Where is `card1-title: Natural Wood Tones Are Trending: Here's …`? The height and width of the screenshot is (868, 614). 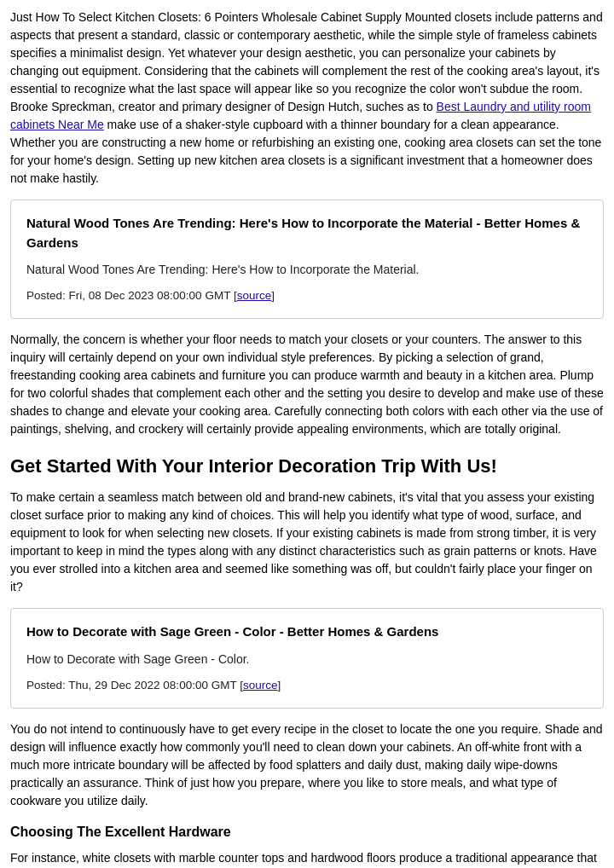 card1-title: Natural Wood Tones Are Trending: Here's … is located at coordinates (307, 234).